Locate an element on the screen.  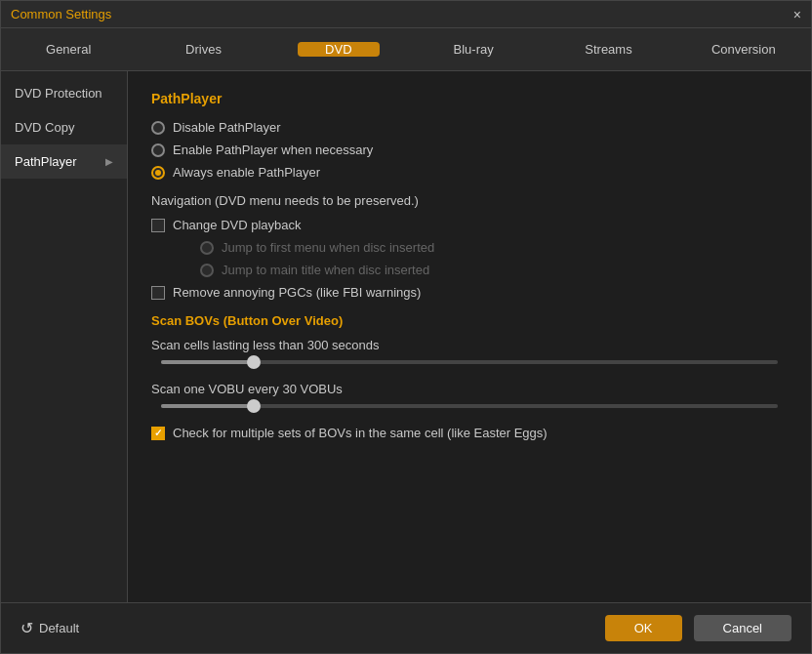
tab-general: General is located at coordinates (68, 49).